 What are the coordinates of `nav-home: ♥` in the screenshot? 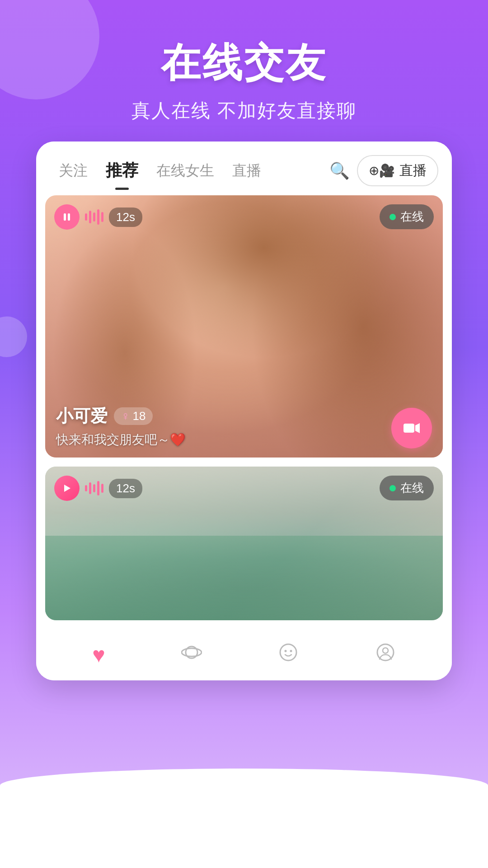 It's located at (99, 655).